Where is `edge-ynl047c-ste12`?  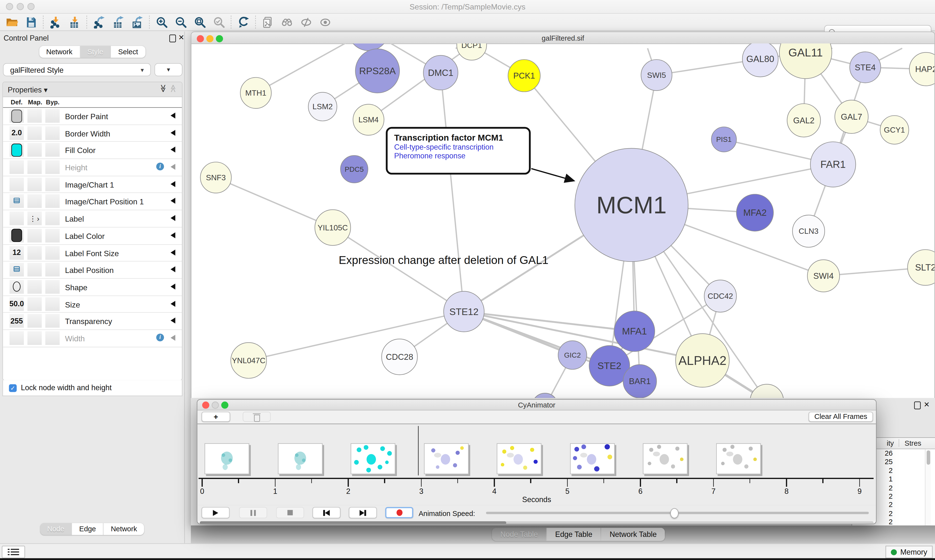
edge-ynl047c-ste12 is located at coordinates (356, 336).